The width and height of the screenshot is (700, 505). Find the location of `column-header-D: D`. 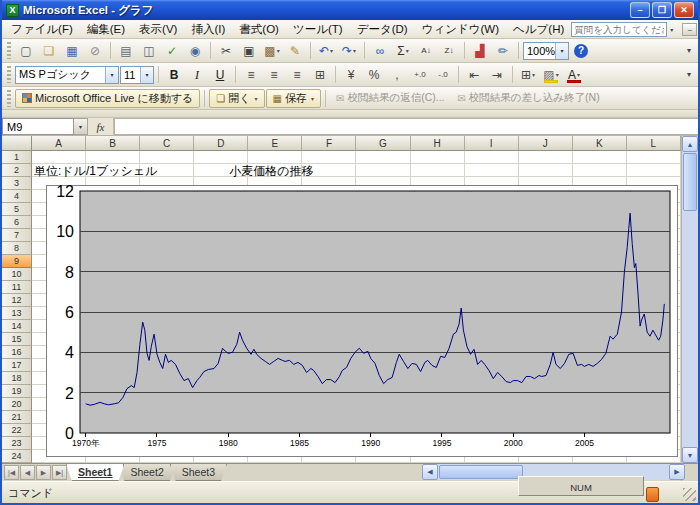

column-header-D: D is located at coordinates (221, 144).